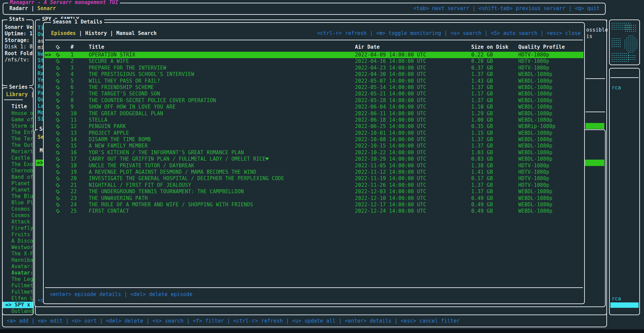 The width and height of the screenshot is (644, 333). I want to click on episode-row: 6 THE FRIENDSHIP SCHEME 2022-05-14 14:00…, so click(314, 87).